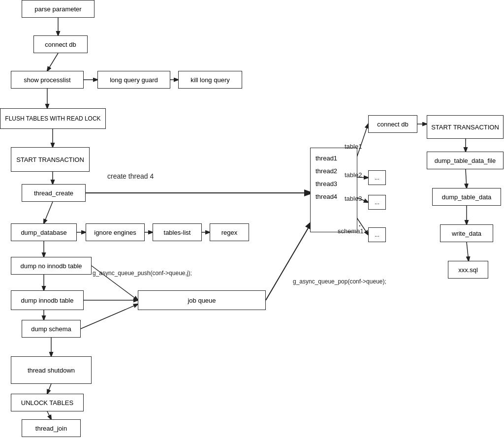 This screenshot has width=504, height=438. What do you see at coordinates (61, 44) in the screenshot?
I see `connect-db-box: connect db` at bounding box center [61, 44].